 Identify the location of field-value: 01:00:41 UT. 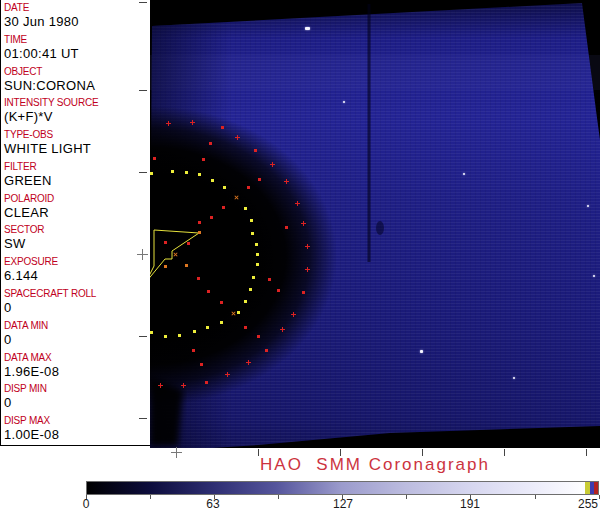
(77, 54).